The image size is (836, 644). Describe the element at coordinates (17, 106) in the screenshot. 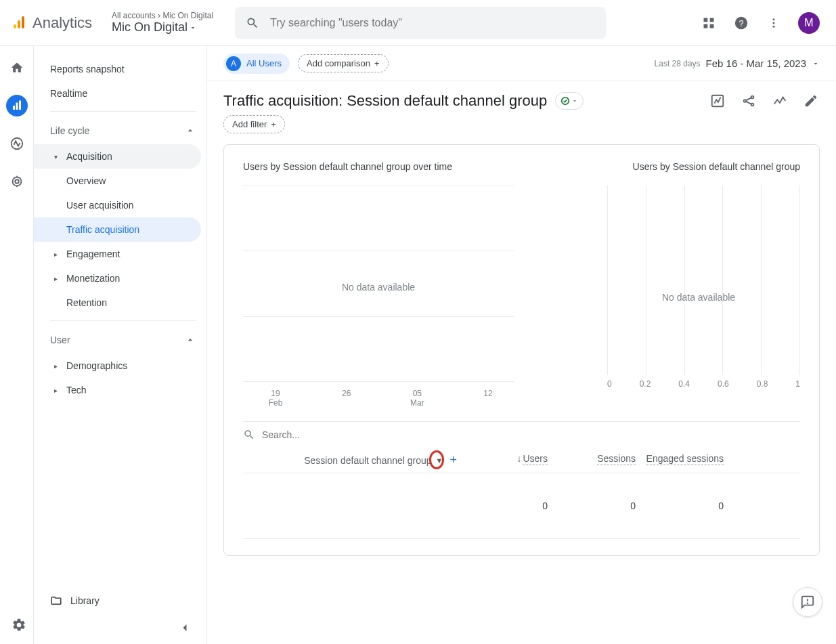

I see `rail-reports-icon` at that location.